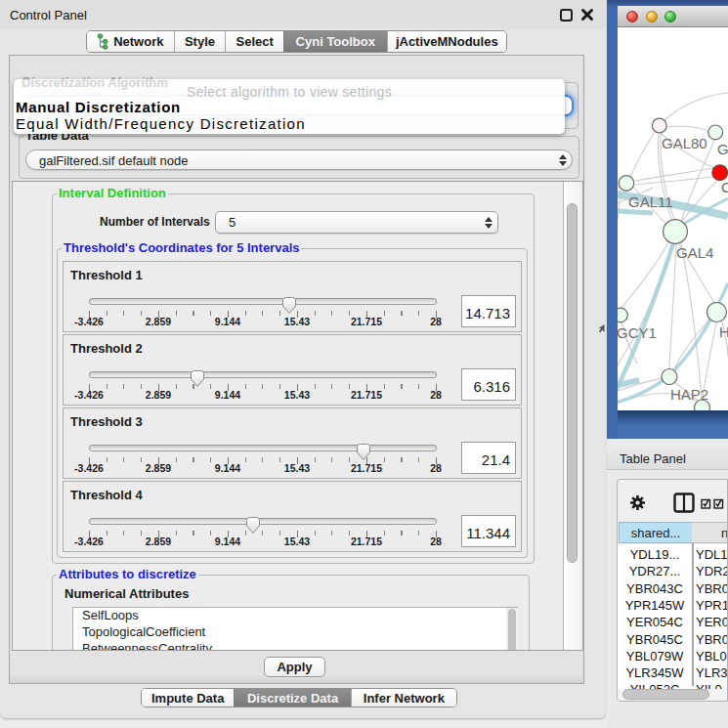  Describe the element at coordinates (723, 332) in the screenshot. I see `svg-text: H` at that location.